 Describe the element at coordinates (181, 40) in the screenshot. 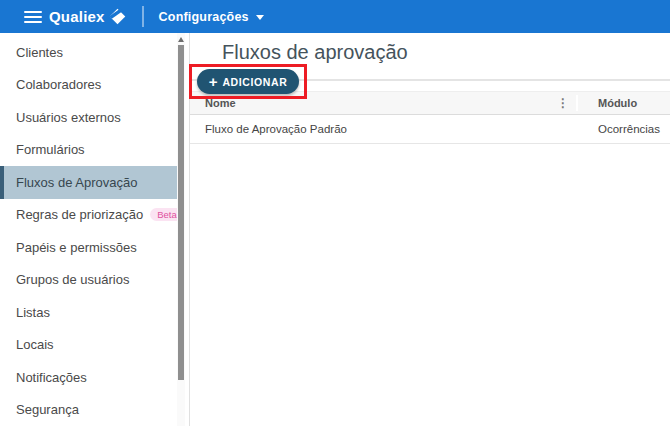

I see `scrollbar-up-arrow-icon` at that location.